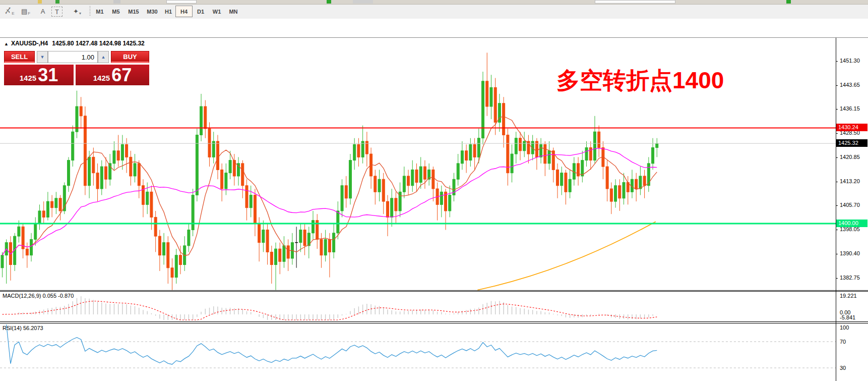 The width and height of the screenshot is (868, 381). I want to click on volume-input, so click(73, 57).